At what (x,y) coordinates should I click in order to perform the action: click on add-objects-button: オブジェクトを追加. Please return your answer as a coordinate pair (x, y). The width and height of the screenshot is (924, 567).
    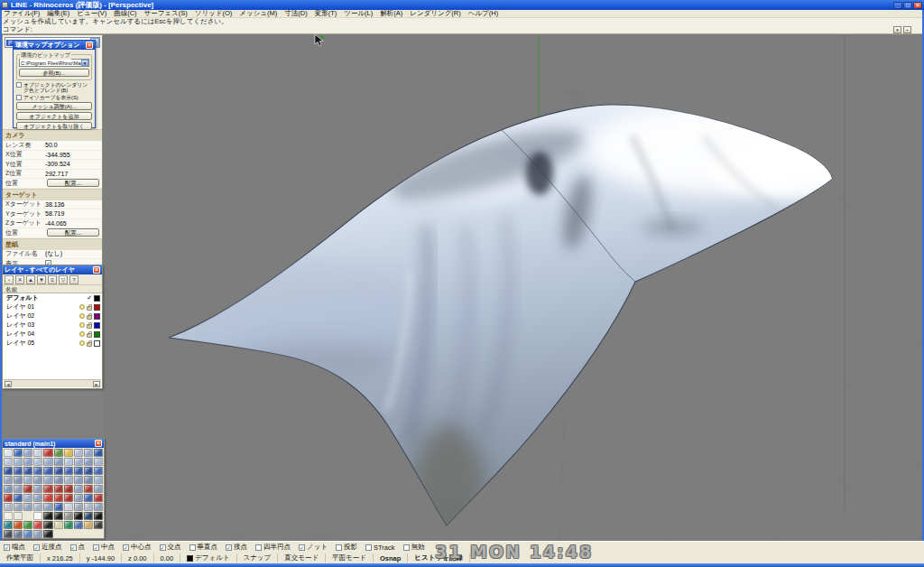
    Looking at the image, I should click on (54, 116).